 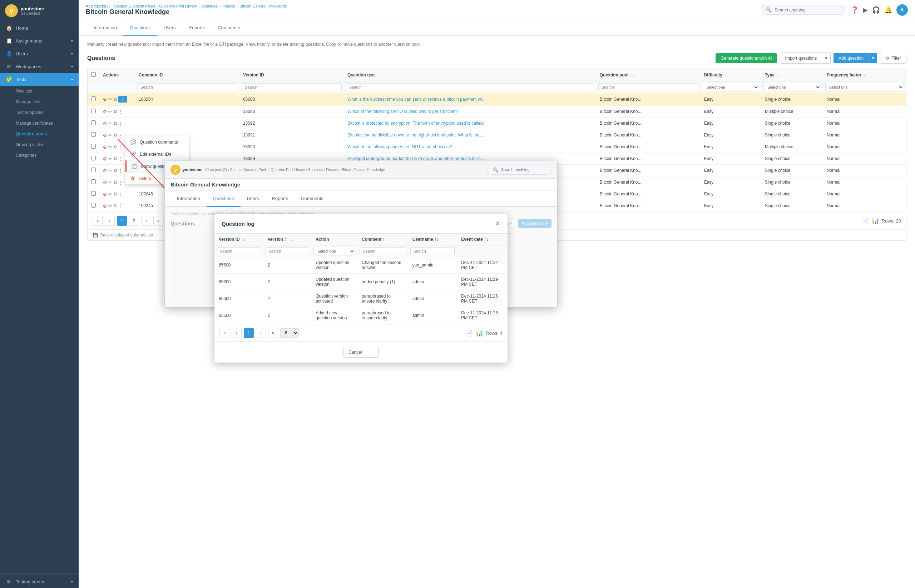 What do you see at coordinates (470, 87) in the screenshot?
I see `filter-question-text` at bounding box center [470, 87].